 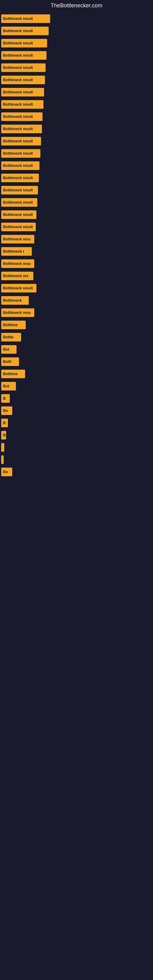 I want to click on bar-label-23: Bottleneck, so click(x=12, y=301).